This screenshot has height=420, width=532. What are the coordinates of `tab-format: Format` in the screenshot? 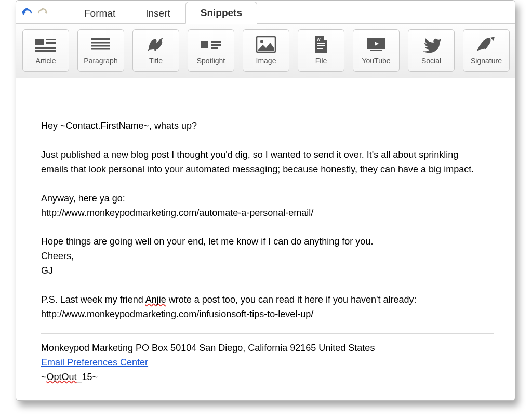 It's located at (100, 13).